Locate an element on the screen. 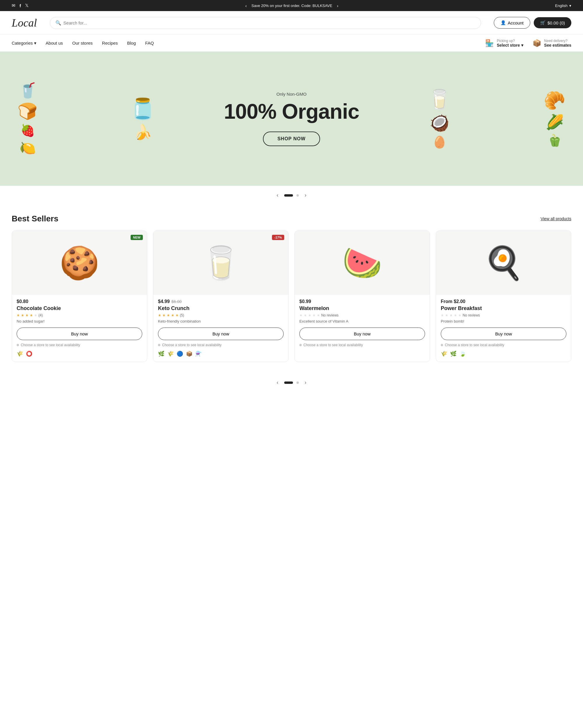 This screenshot has height=728, width=583. delivery-section: 📦 Need delivery? See estimates is located at coordinates (552, 43).